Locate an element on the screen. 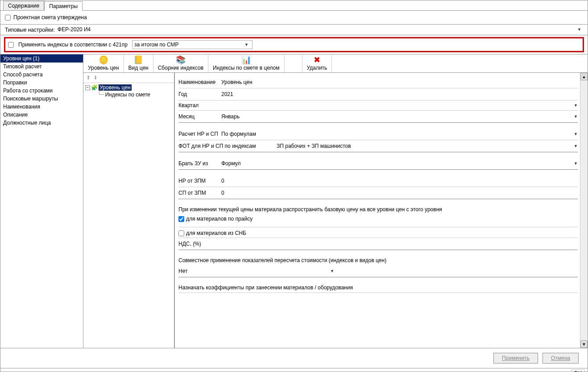  tree-child-label: Индексы по смете is located at coordinates (128, 95).